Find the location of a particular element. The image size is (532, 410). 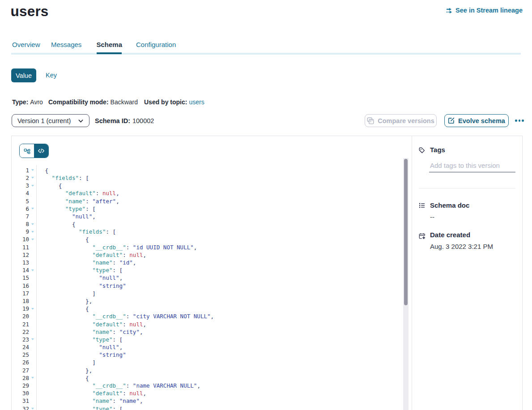

line-number: 19 is located at coordinates (21, 309).